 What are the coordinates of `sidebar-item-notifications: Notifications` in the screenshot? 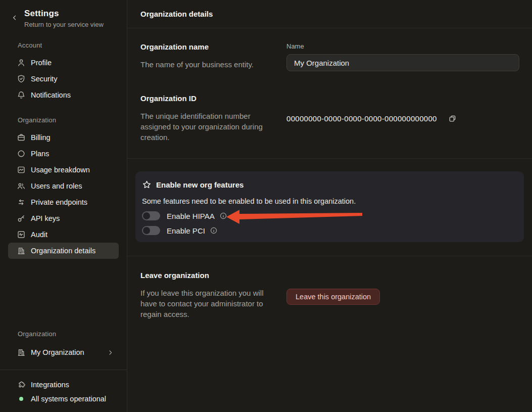 It's located at (64, 95).